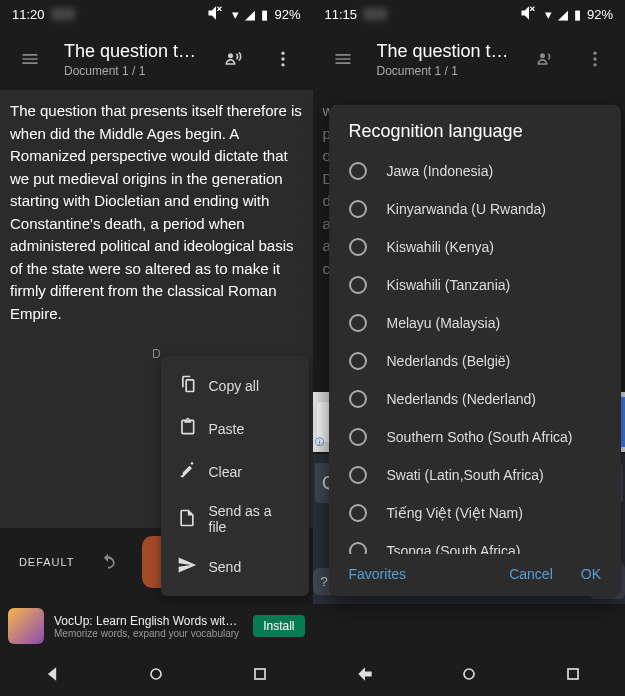 This screenshot has height=696, width=625. Describe the element at coordinates (470, 14) in the screenshot. I see `status-bar: 11:15 ▾ ◢ ▮ 92%` at that location.